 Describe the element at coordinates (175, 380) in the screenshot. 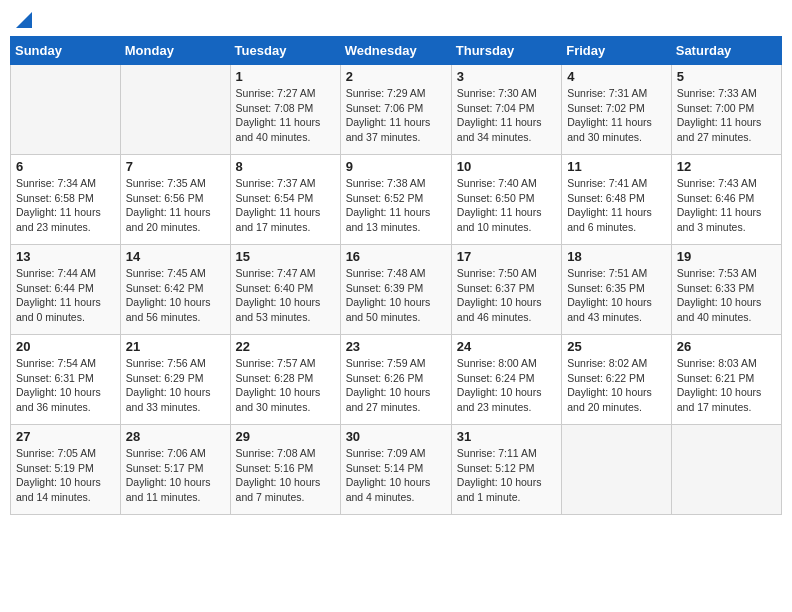

I see `calendar-cell: 21Sunrise: 7:56 AMSunset: 6:29 PMDayligh…` at that location.